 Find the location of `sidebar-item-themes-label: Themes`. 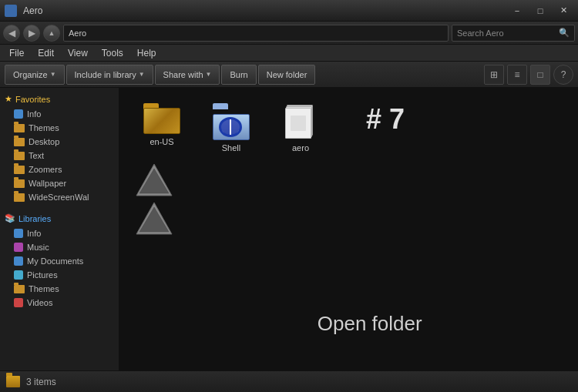

sidebar-item-themes-label: Themes is located at coordinates (44, 128).